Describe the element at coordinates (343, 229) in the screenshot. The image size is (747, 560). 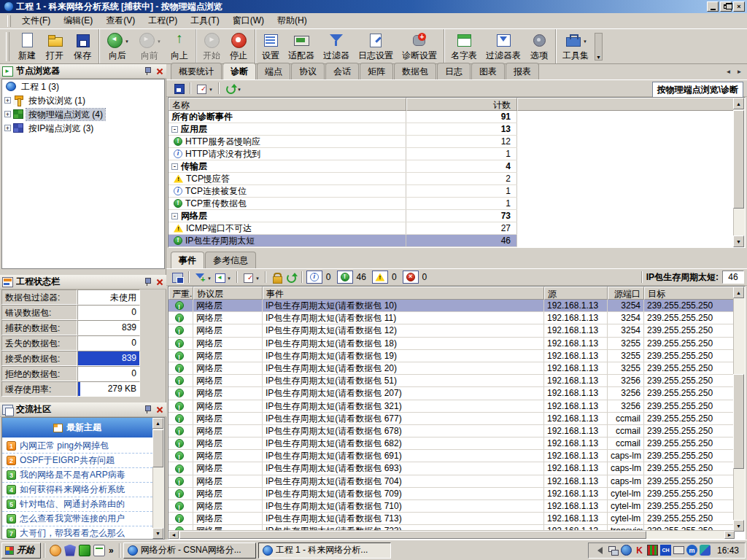
I see `diagnosis-row: ICMP端口不可达 27` at that location.